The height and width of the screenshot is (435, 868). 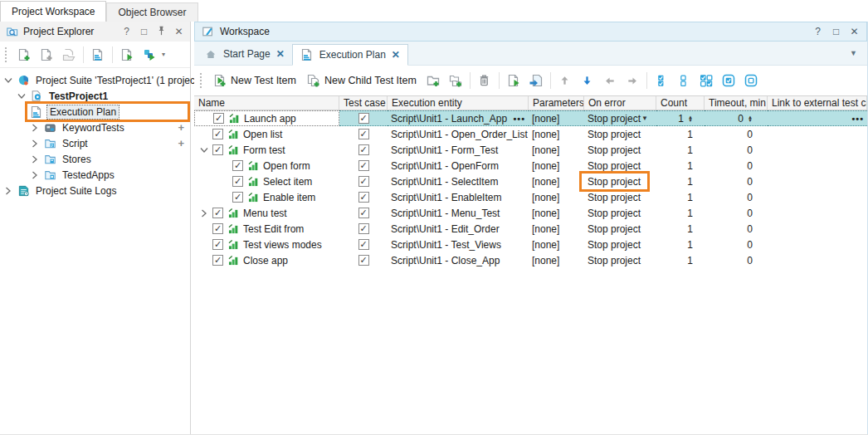 What do you see at coordinates (458, 181) in the screenshot?
I see `cell-execution-entity: Script\Unit1 - SelectItem` at bounding box center [458, 181].